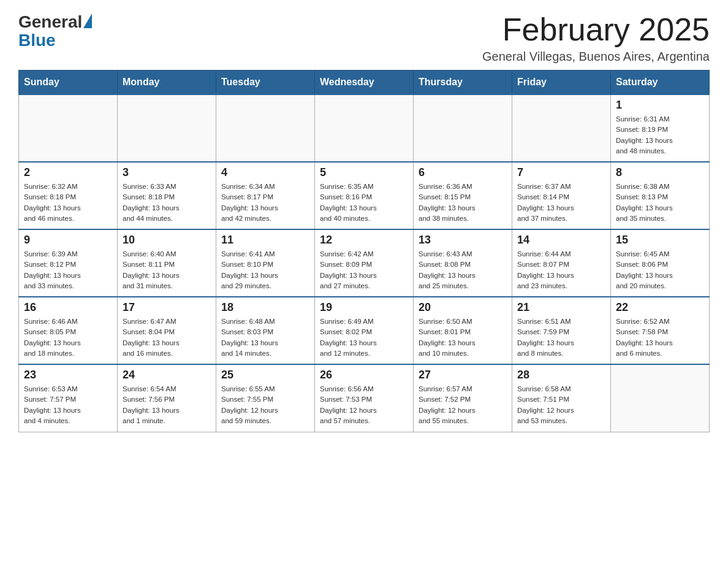 This screenshot has width=728, height=563. Describe the element at coordinates (266, 196) in the screenshot. I see `calendar-cell: 4Sunrise: 6:34 AM Sunset: 8:17 PM Daylig…` at that location.